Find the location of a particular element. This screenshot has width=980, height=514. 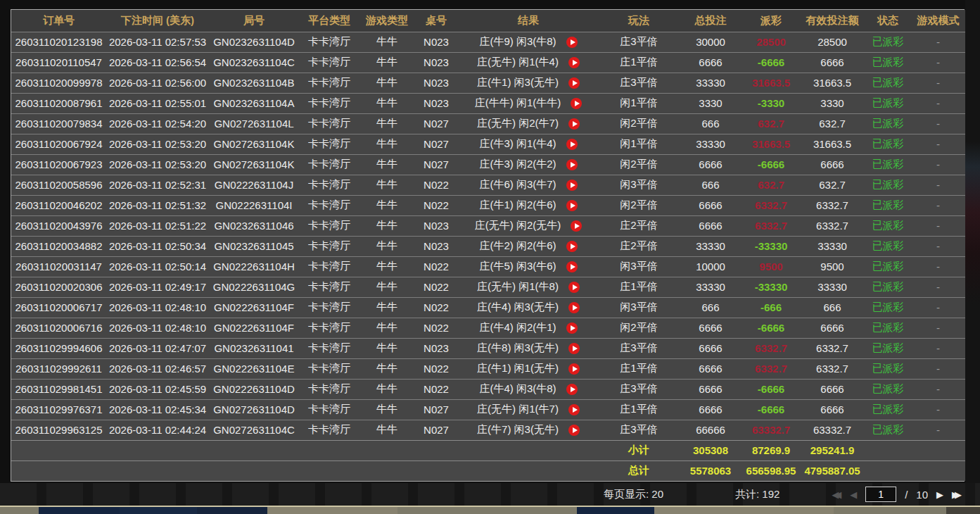

total-pages-label: 10 is located at coordinates (922, 494).